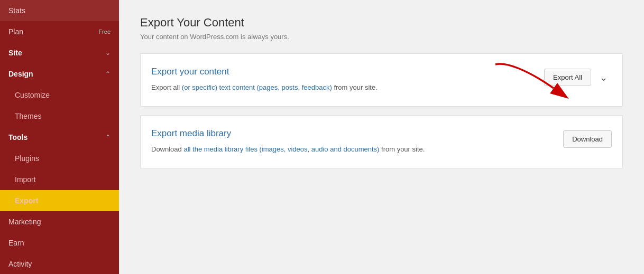 The height and width of the screenshot is (274, 644). Describe the element at coordinates (382, 141) in the screenshot. I see `export-media-card: Export media library Download all the me…` at that location.